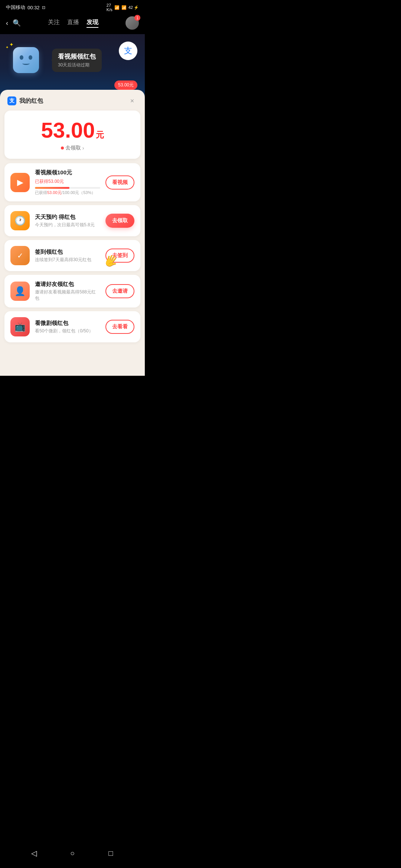 The width and height of the screenshot is (401, 868). What do you see at coordinates (68, 221) in the screenshot?
I see `task-info-reserve: 天天预约 得红包 今天预约，次日最高可领5.8元` at bounding box center [68, 221].